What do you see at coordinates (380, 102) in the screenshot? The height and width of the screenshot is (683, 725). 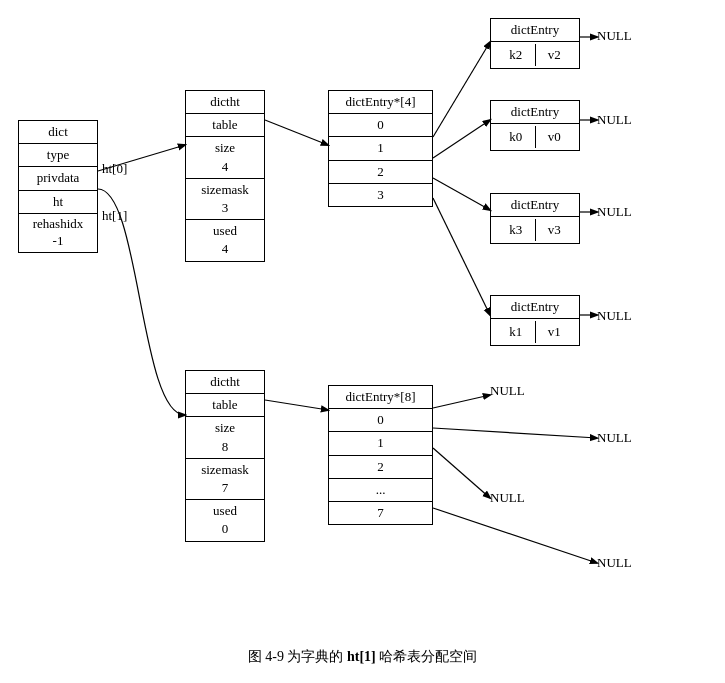 I see `dictentry4-title: dictEntry*[4]` at bounding box center [380, 102].